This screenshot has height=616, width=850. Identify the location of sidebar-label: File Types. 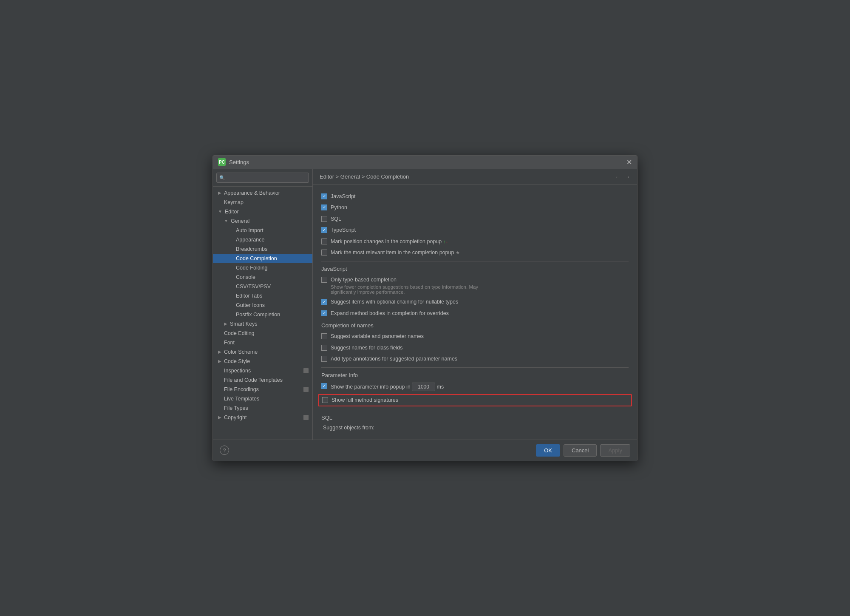
(236, 408).